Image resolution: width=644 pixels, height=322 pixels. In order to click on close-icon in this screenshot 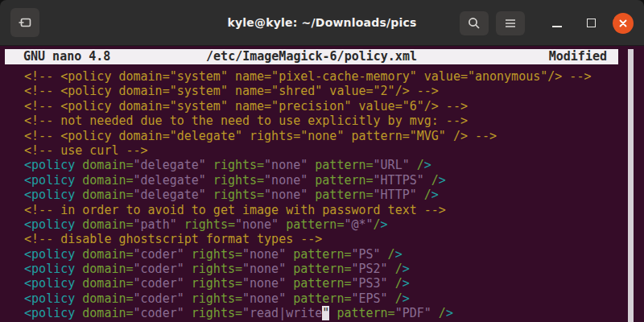, I will do `click(623, 23)`.